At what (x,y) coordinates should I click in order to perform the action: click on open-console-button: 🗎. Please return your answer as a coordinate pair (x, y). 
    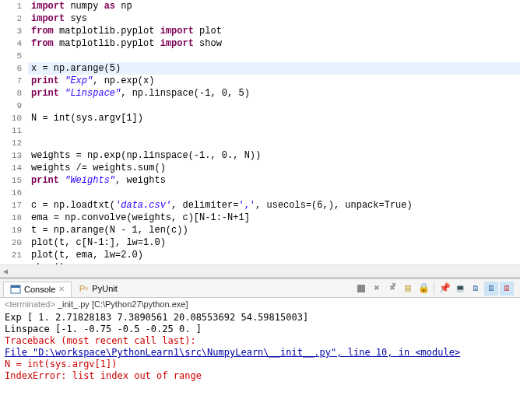
    Looking at the image, I should click on (476, 289).